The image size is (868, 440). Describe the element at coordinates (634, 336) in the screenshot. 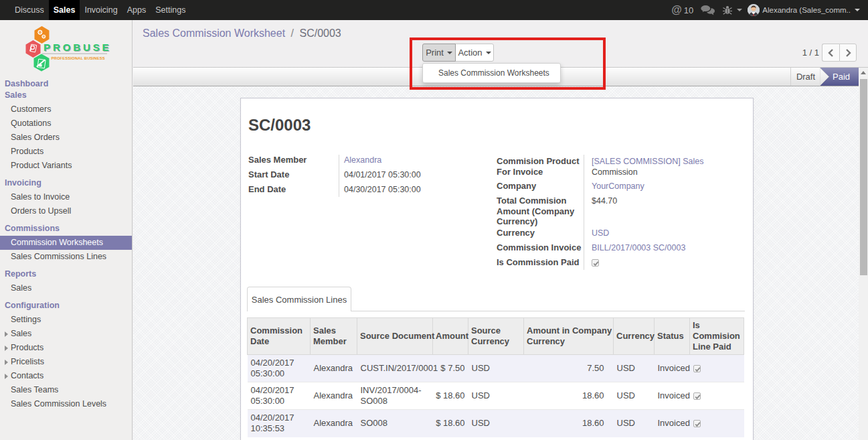

I see `column-header: Currency` at that location.